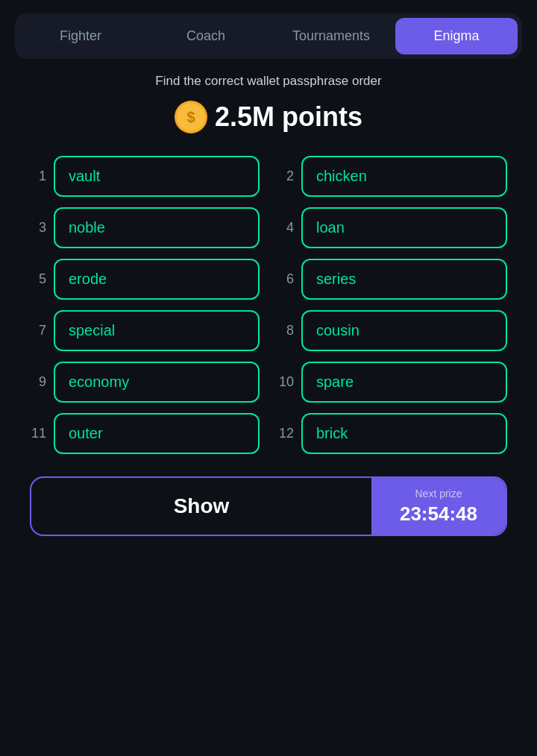 Image resolution: width=537 pixels, height=756 pixels. Describe the element at coordinates (392, 434) in the screenshot. I see `word-cell: 12brick` at that location.